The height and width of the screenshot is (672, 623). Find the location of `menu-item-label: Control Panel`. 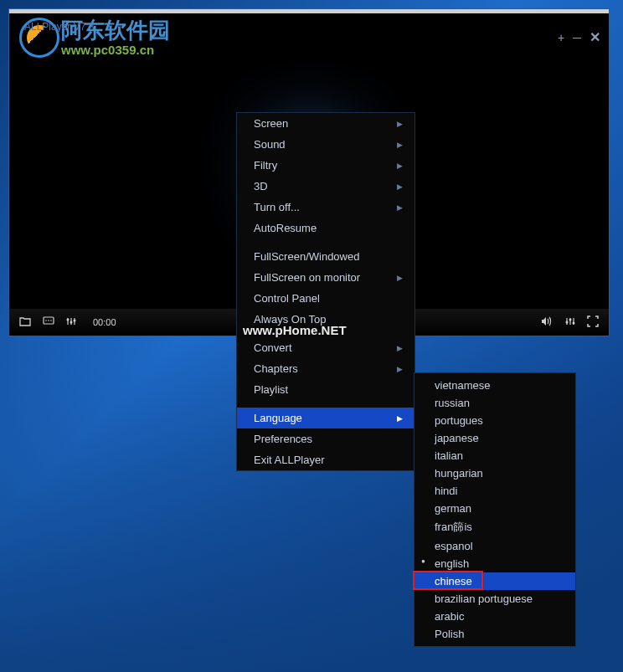

menu-item-label: Control Panel is located at coordinates (286, 298).